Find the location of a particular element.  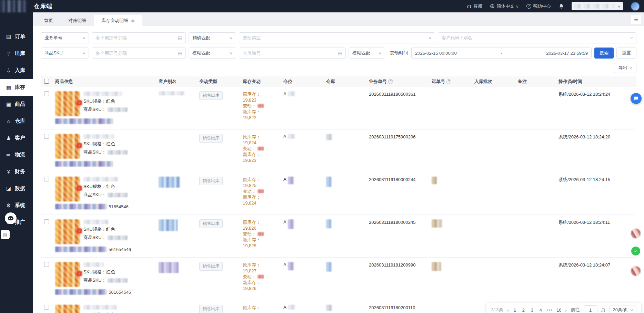

warehouse-icon: ⌂ is located at coordinates (9, 121).